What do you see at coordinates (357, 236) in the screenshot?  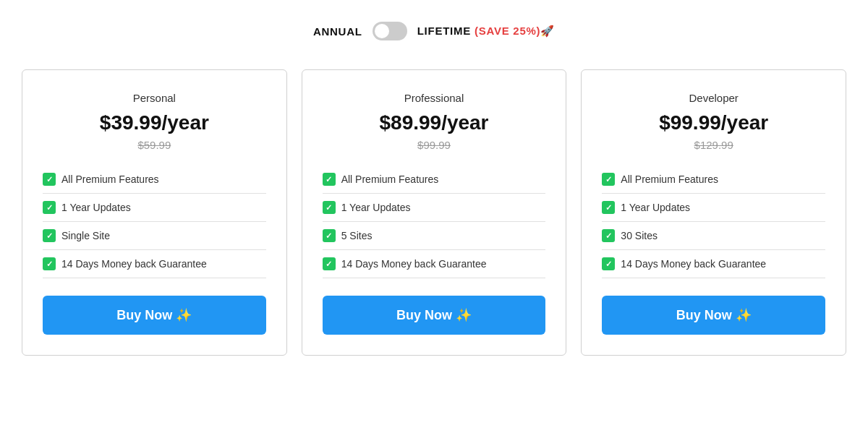 I see `feature-text: 5 Sites` at bounding box center [357, 236].